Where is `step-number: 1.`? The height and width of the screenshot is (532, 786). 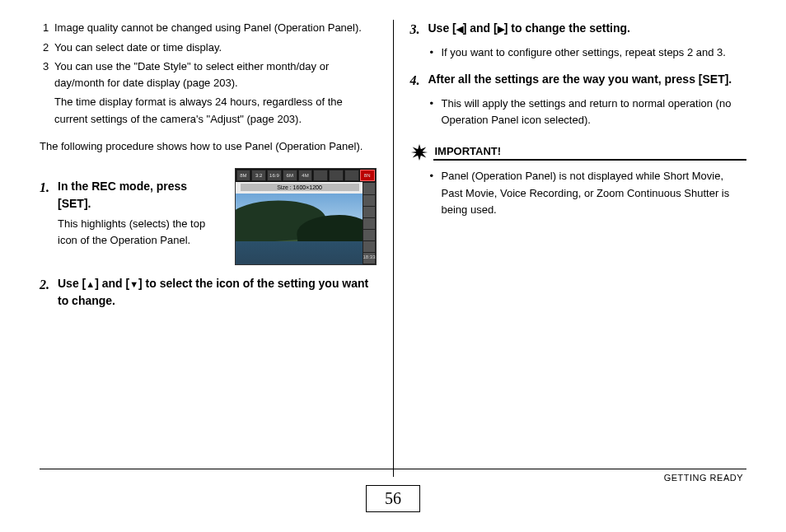 step-number: 1. is located at coordinates (49, 212).